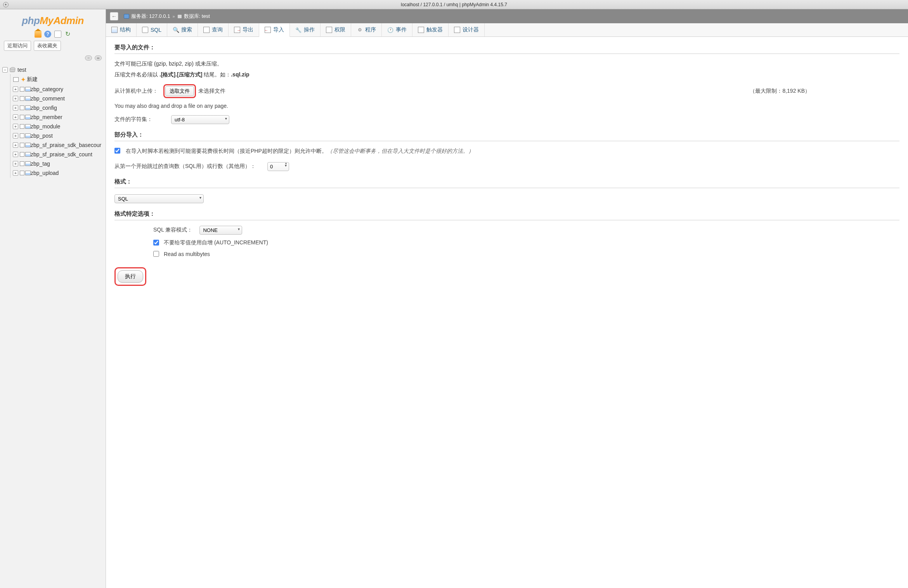 The image size is (908, 588). What do you see at coordinates (66, 145) in the screenshot?
I see `tree-table-label: zbp_sf_praise_sdk_basecour` at bounding box center [66, 145].